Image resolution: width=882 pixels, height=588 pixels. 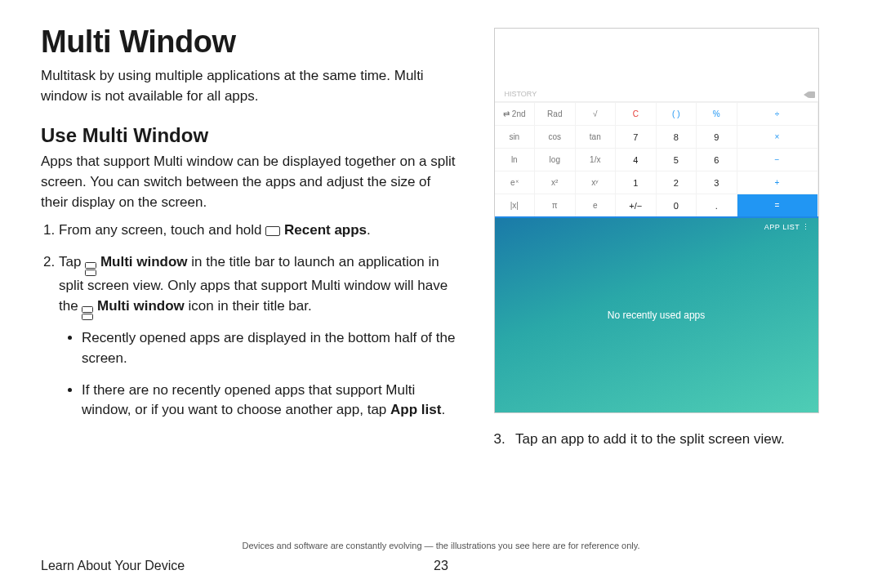 What do you see at coordinates (636, 136) in the screenshot?
I see `calc-key: 7` at bounding box center [636, 136].